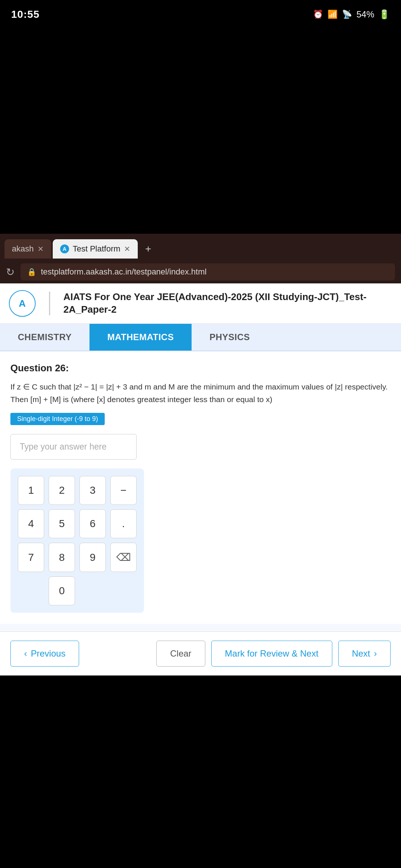 The height and width of the screenshot is (868, 401). What do you see at coordinates (148, 249) in the screenshot?
I see `new-tab-button: +` at bounding box center [148, 249].